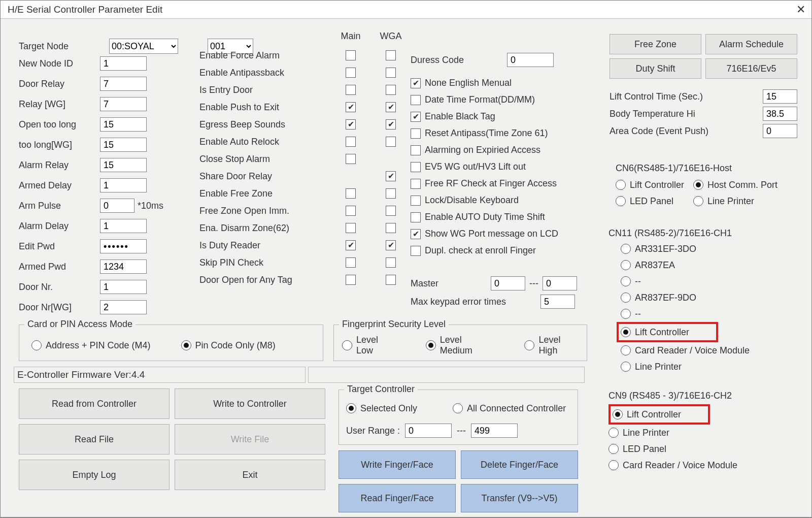 The height and width of the screenshot is (518, 812). Describe the element at coordinates (560, 283) in the screenshot. I see `master-b-input` at that location.